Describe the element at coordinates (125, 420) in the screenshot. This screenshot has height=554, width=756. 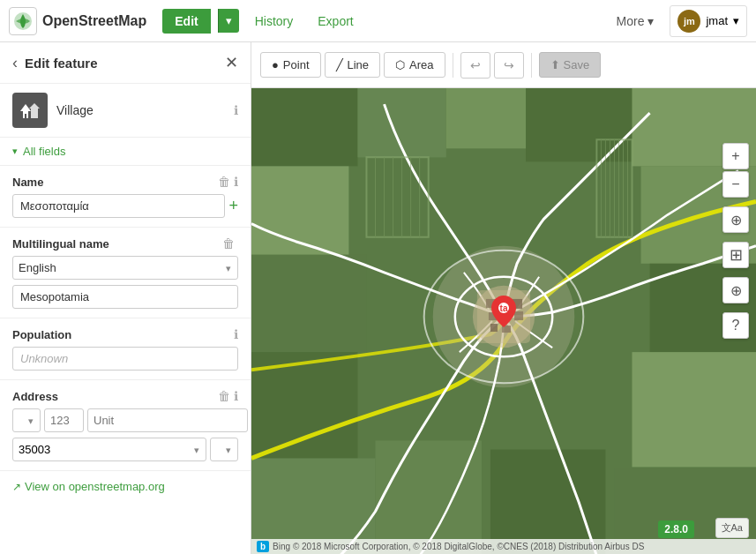
I see `address-row1: Street ▾` at that location.